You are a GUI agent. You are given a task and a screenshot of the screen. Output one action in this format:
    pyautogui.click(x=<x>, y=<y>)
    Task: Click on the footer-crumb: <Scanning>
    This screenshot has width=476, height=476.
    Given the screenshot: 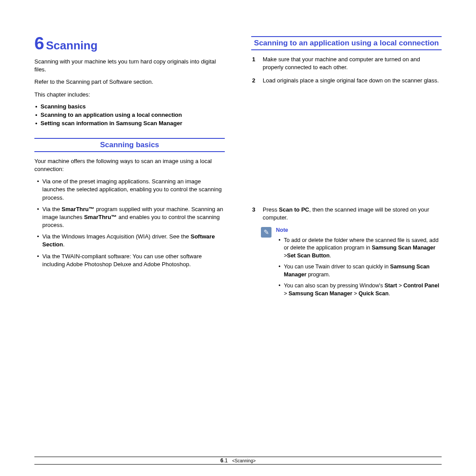 What is the action you would take?
    pyautogui.click(x=244, y=461)
    